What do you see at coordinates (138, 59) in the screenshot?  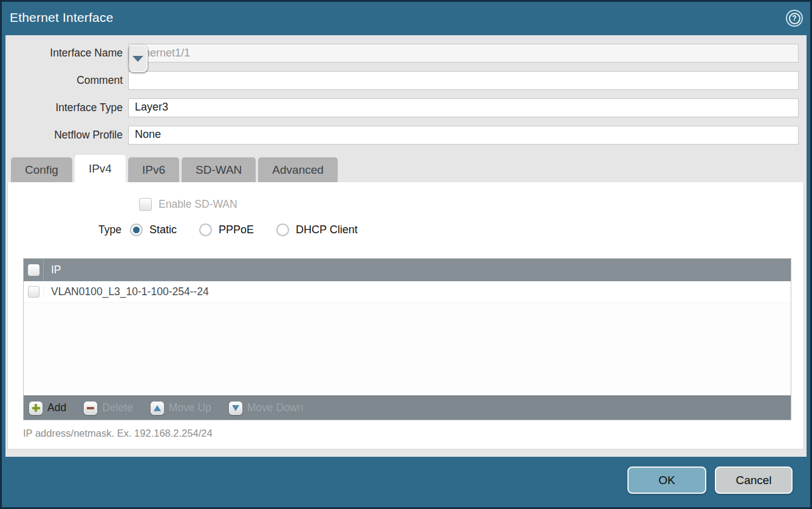 I see `chevron-down-icon` at bounding box center [138, 59].